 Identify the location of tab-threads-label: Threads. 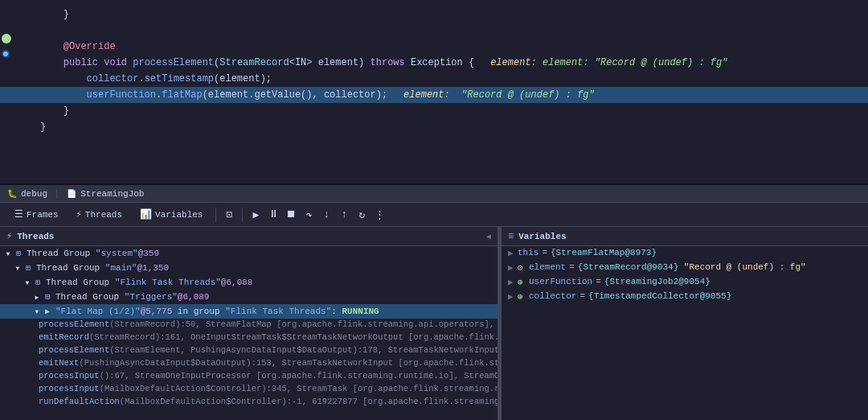
(104, 215).